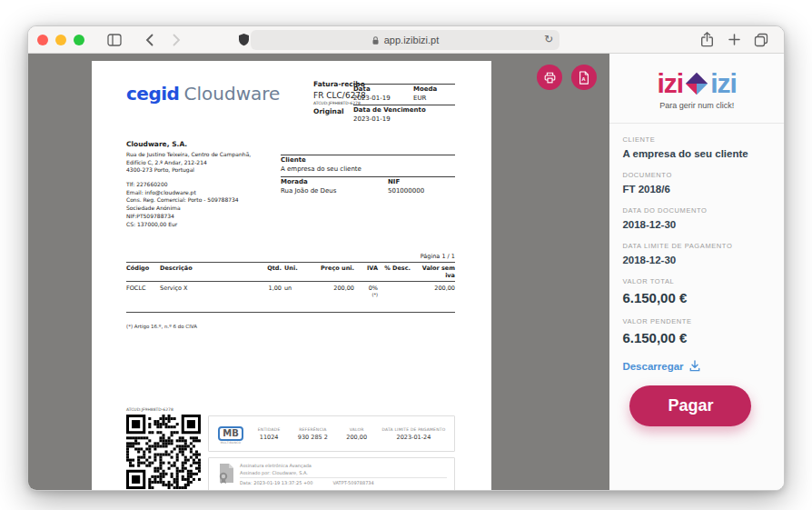 This screenshot has width=812, height=510. What do you see at coordinates (189, 216) in the screenshot?
I see `supplier-info-line: NIF:PT509788734` at bounding box center [189, 216].